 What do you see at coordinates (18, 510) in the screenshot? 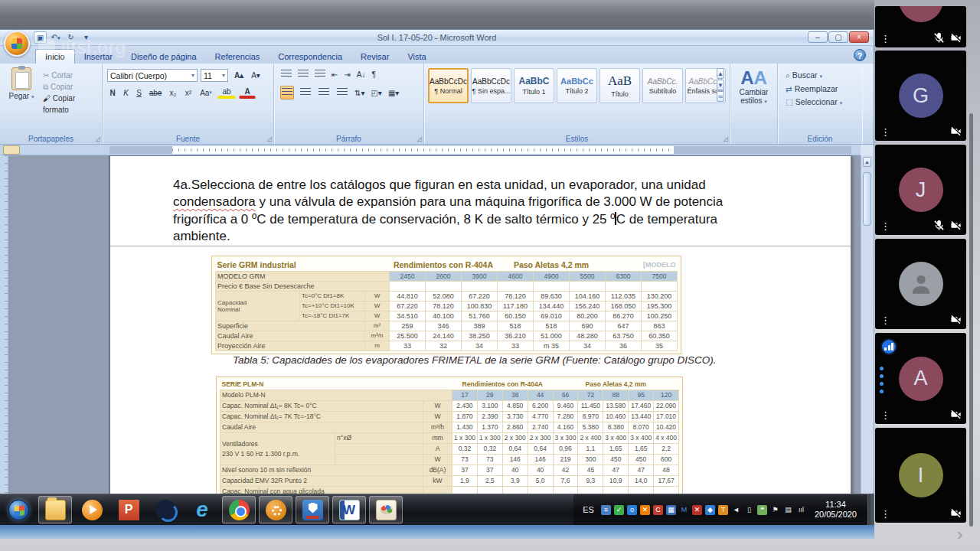
I see `taskbar-start` at bounding box center [18, 510].